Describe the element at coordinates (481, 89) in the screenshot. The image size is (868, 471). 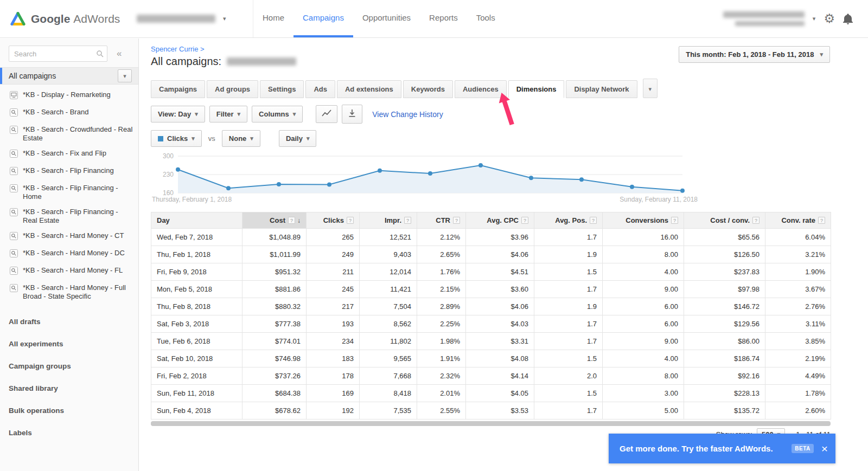
I see `tab-audiences: Audiences` at that location.